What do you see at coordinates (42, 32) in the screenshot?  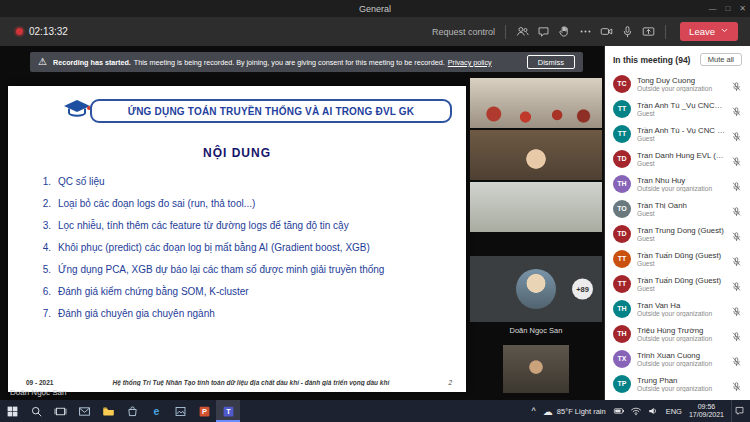 I see `recording-indicator: 02:13:32` at bounding box center [42, 32].